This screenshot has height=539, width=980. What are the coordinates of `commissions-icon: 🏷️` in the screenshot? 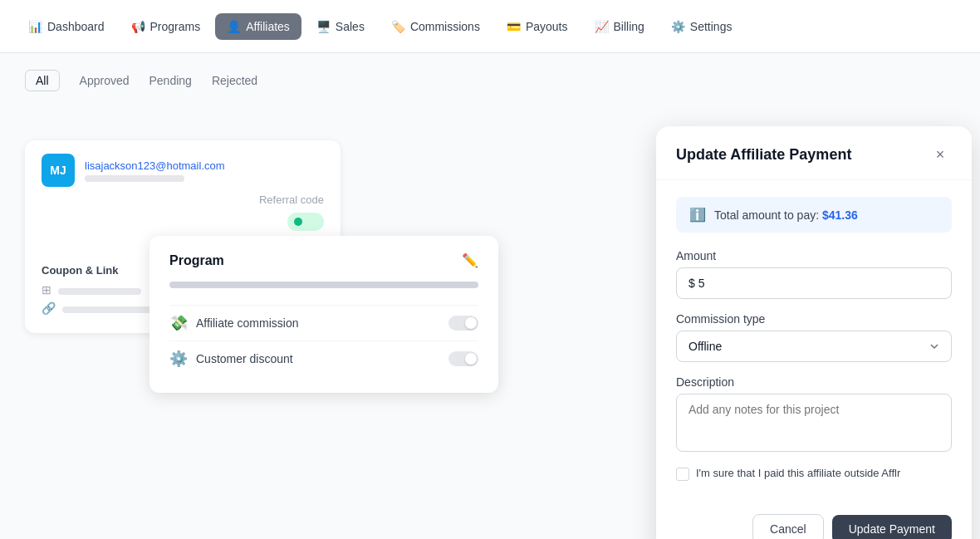 It's located at (399, 27).